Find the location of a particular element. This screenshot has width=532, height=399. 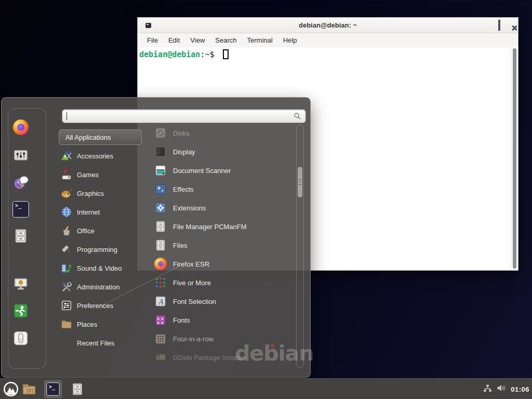

favorite-settings-button is located at coordinates (21, 155).